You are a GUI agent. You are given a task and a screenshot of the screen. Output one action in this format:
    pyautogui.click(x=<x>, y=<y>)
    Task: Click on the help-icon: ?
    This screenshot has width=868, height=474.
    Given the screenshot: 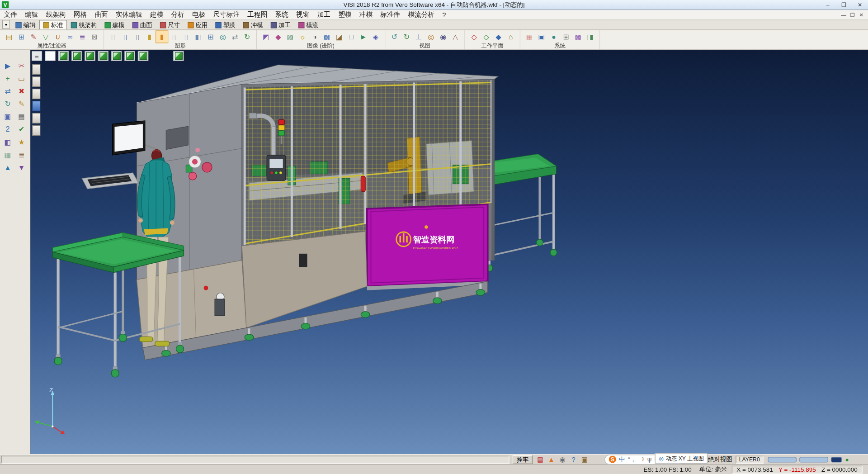 What is the action you would take?
    pyautogui.click(x=573, y=460)
    